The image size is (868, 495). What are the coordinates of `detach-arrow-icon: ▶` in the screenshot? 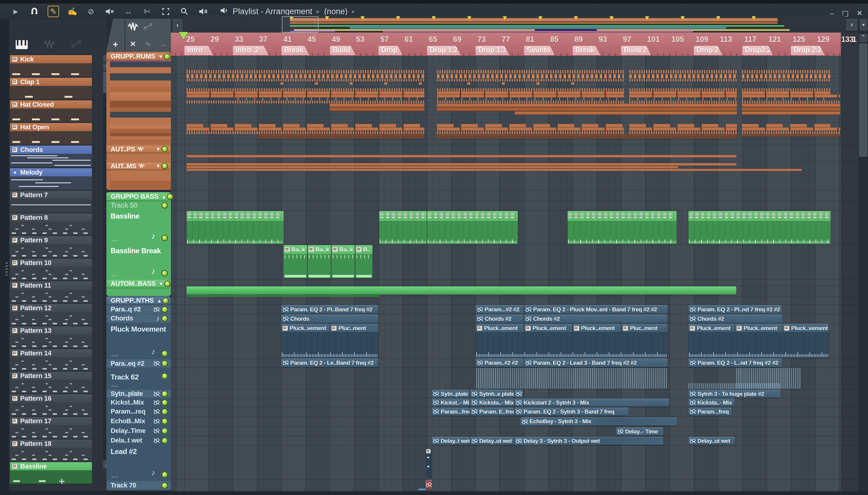 It's located at (16, 12).